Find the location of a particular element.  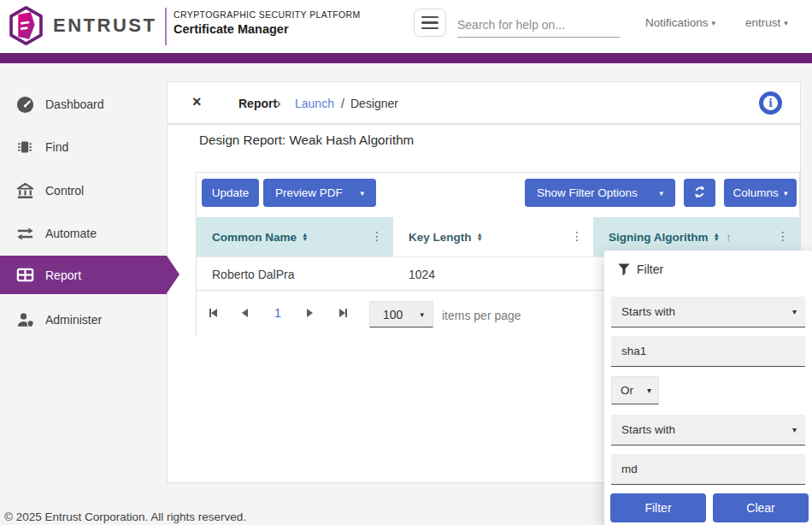

sidebar-item-label: Administer is located at coordinates (74, 320).